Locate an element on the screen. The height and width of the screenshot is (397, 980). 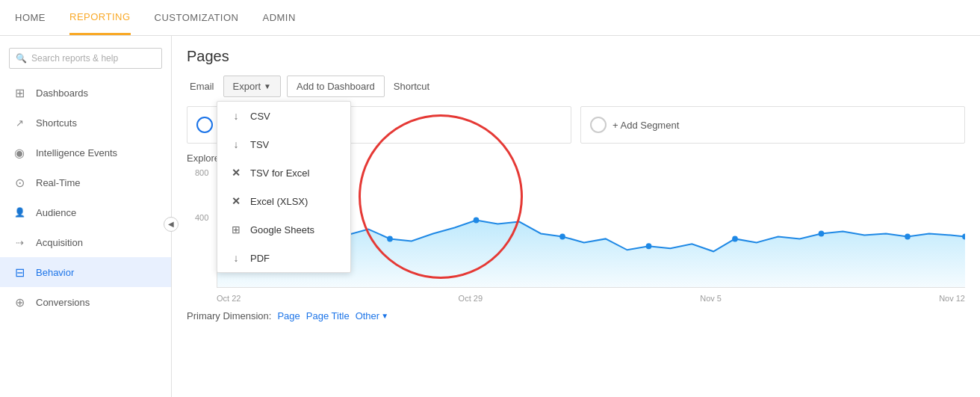
sidebar-item-label: Real-Time is located at coordinates (58, 182).